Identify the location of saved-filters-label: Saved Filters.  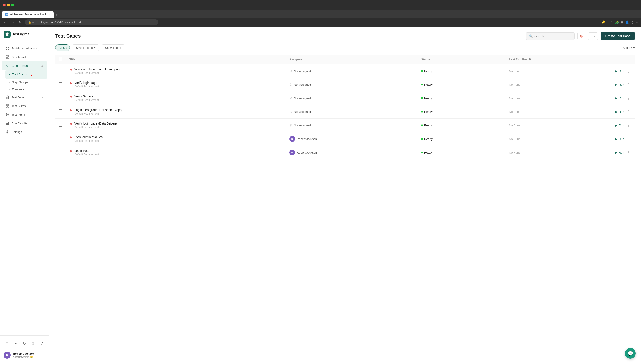
(84, 48).